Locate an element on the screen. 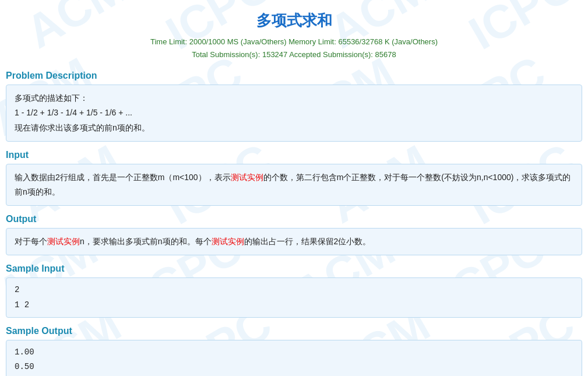 Image resolution: width=588 pixels, height=376 pixels. section-title-problem: Problem Description is located at coordinates (294, 76).